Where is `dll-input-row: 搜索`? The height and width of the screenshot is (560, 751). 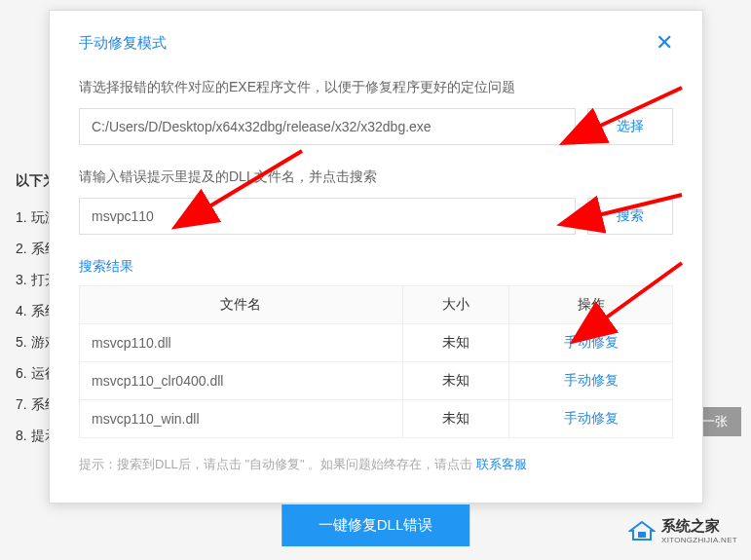
dll-input-row: 搜索 is located at coordinates (376, 216).